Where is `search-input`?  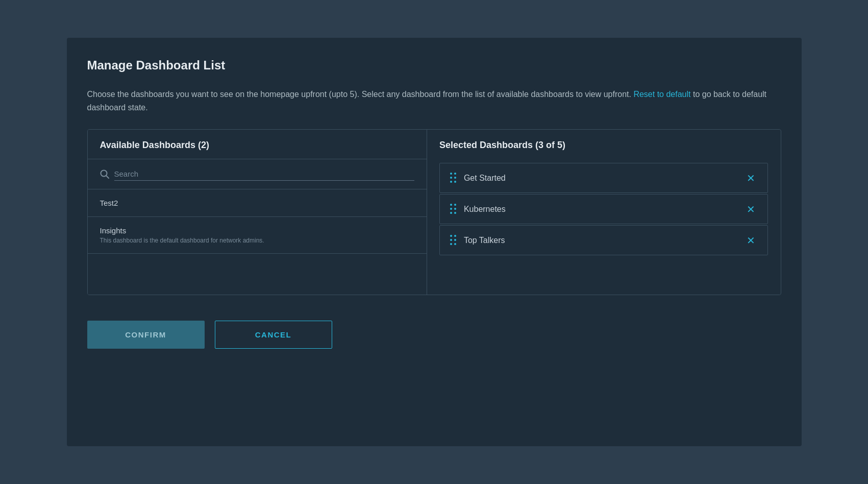 search-input is located at coordinates (264, 174).